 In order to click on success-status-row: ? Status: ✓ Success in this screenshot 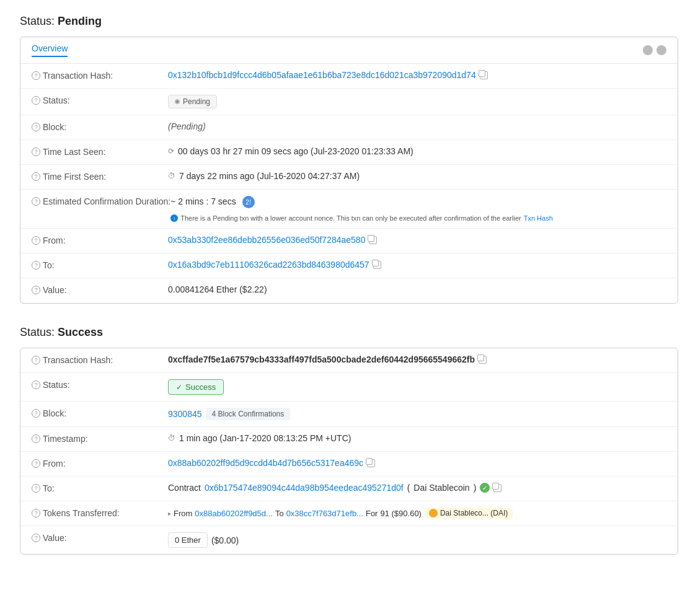, I will do `click(349, 387)`.